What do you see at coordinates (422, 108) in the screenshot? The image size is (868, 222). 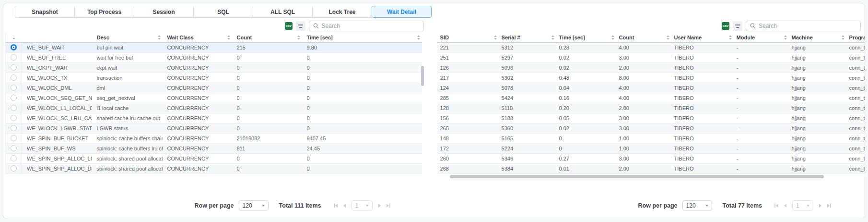 I see `vertical-scrollbar` at bounding box center [422, 108].